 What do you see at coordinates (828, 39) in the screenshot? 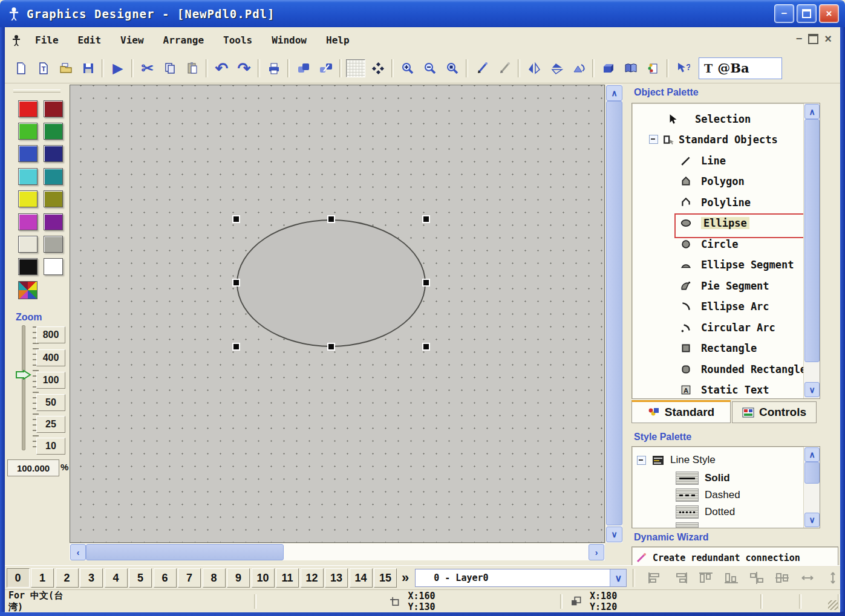
I see `mdi-close-button: ×` at bounding box center [828, 39].